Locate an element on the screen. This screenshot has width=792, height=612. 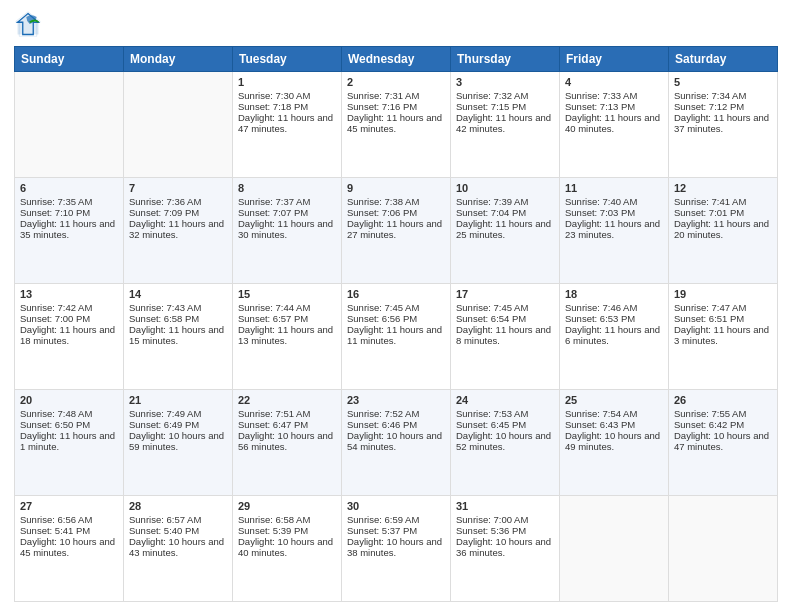
day-number: 31 is located at coordinates (505, 506).